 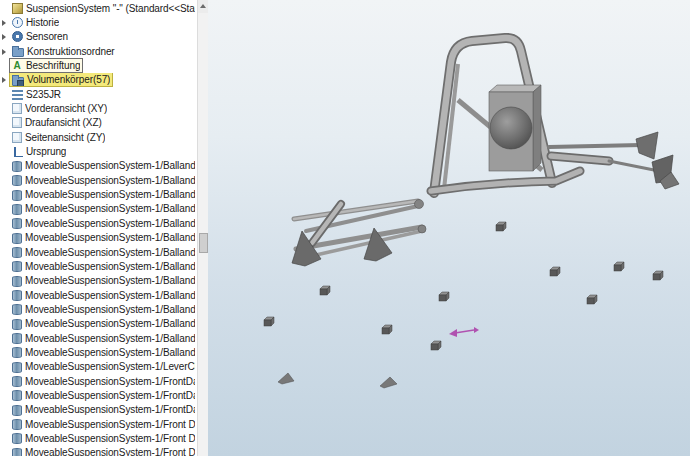 I want to click on engine-box-body, so click(x=515, y=128).